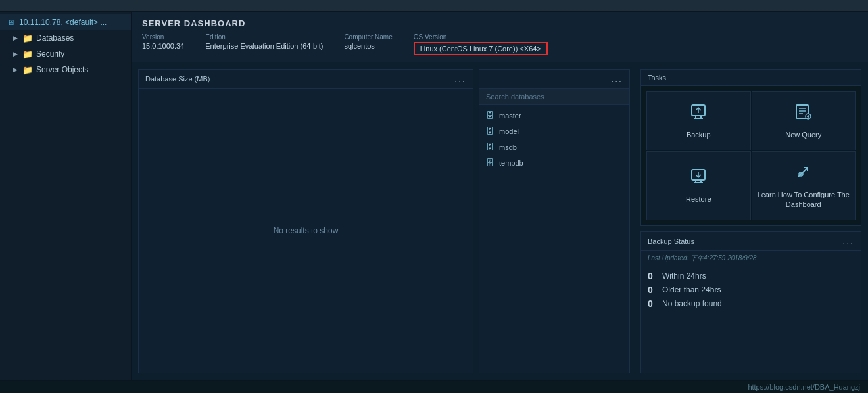 The height and width of the screenshot is (393, 868). I want to click on sidebar-server-label: 10.11.10.78, <default> ..., so click(63, 22).